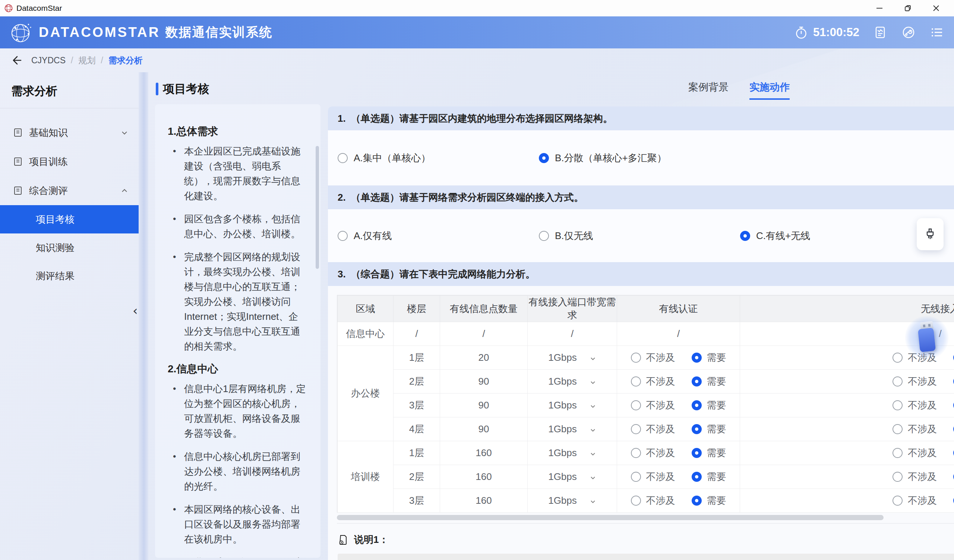  What do you see at coordinates (417, 309) in the screenshot?
I see `col-floor: 楼层` at bounding box center [417, 309].